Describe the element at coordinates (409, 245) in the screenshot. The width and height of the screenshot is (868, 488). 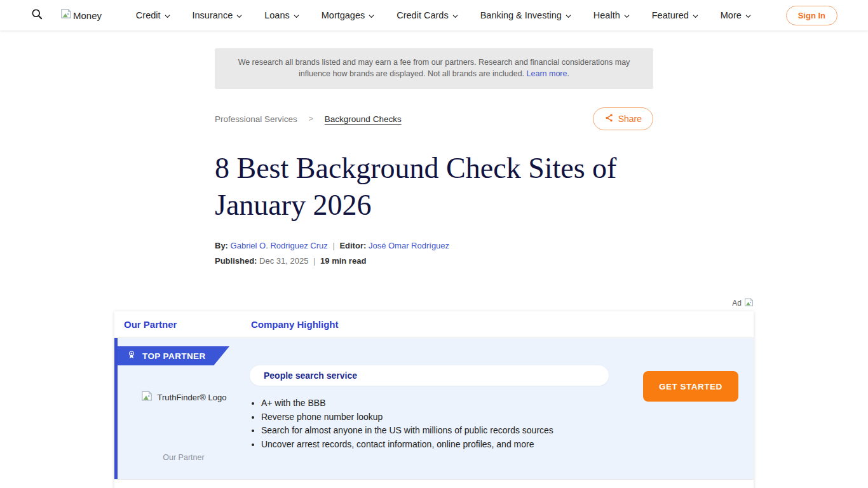
I see `editor-link: José Omar Rodríguez` at that location.